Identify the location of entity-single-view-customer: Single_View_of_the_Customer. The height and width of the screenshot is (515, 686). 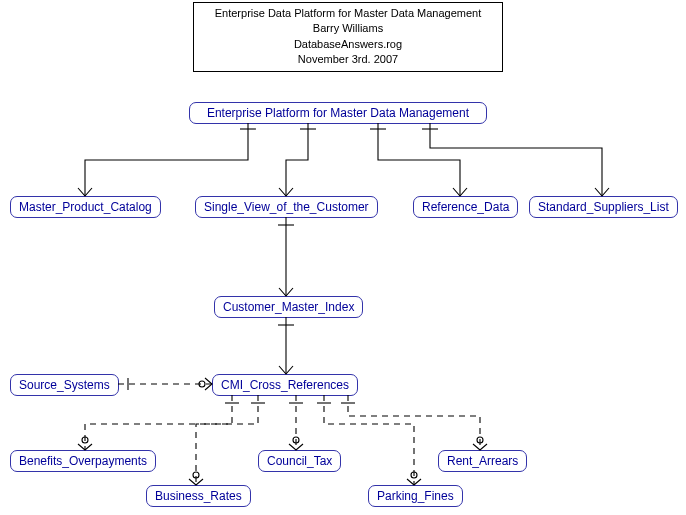
(286, 207).